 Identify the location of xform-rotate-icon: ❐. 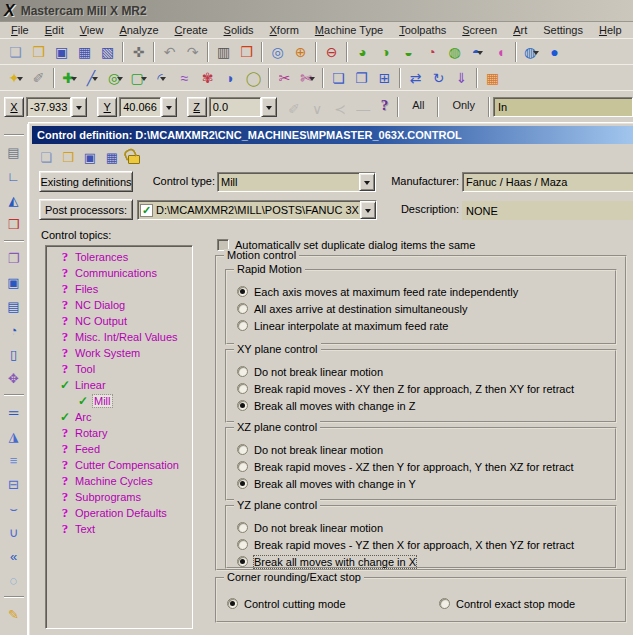
(362, 78).